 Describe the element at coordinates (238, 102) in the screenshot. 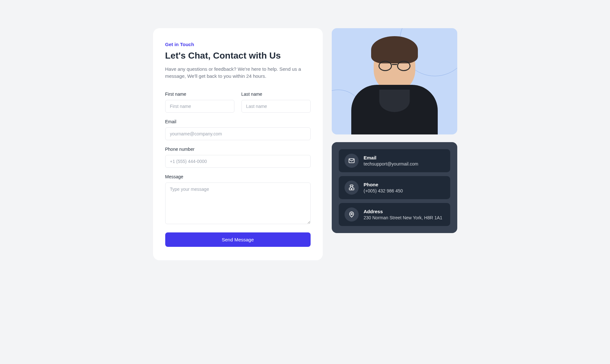

I see `name-row: First name Last name` at that location.